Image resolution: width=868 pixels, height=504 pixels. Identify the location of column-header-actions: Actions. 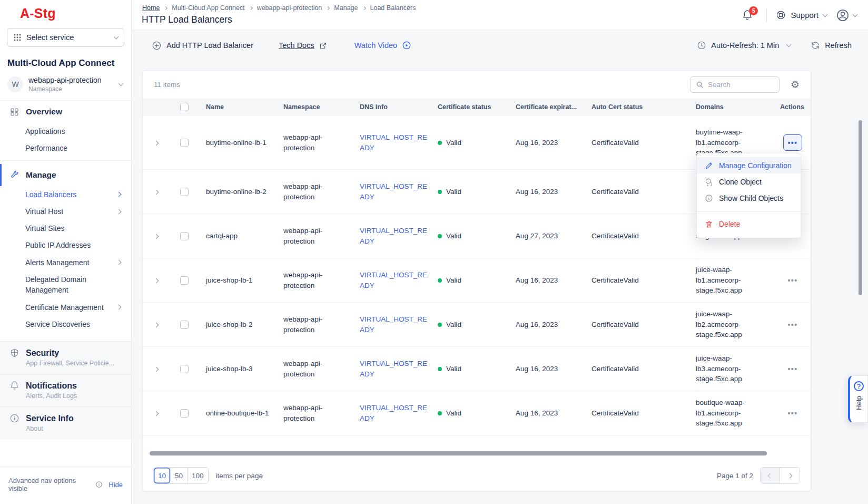
(793, 107).